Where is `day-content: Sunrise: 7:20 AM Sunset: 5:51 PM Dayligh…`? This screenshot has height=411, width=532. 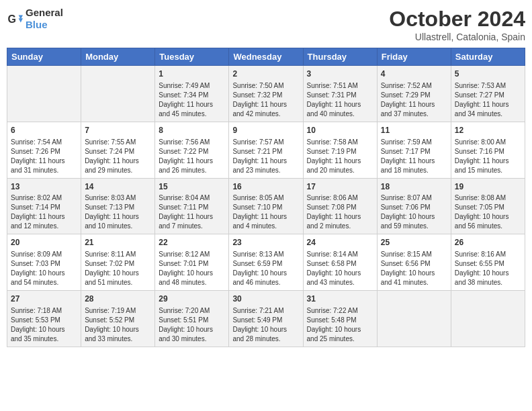
day-content: Sunrise: 7:20 AM Sunset: 5:51 PM Dayligh… is located at coordinates (192, 325).